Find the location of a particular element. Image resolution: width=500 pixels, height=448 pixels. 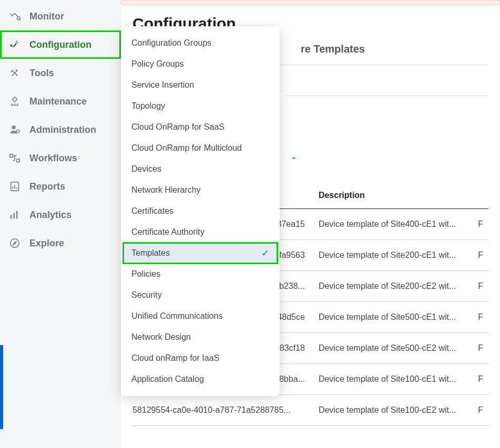

submenu-item-cloud-onramp-saas: Cloud OnRamp for SaaS is located at coordinates (200, 127).